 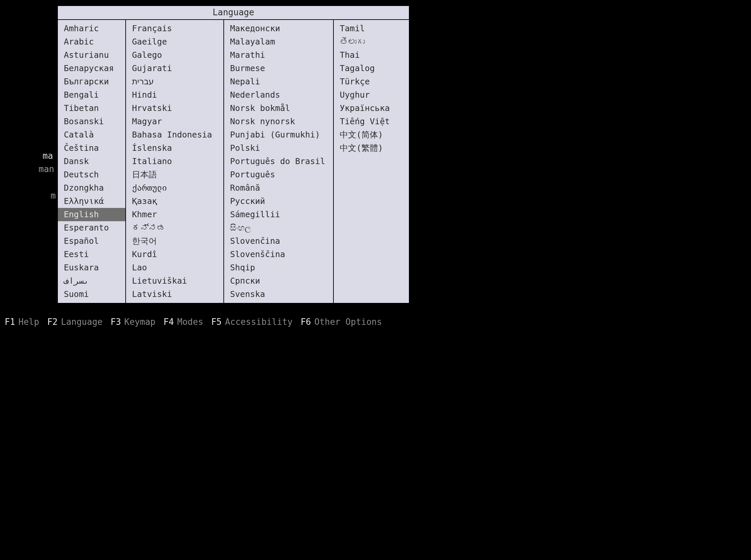 What do you see at coordinates (175, 135) in the screenshot?
I see `language-option: Bahasa Indonesia` at bounding box center [175, 135].